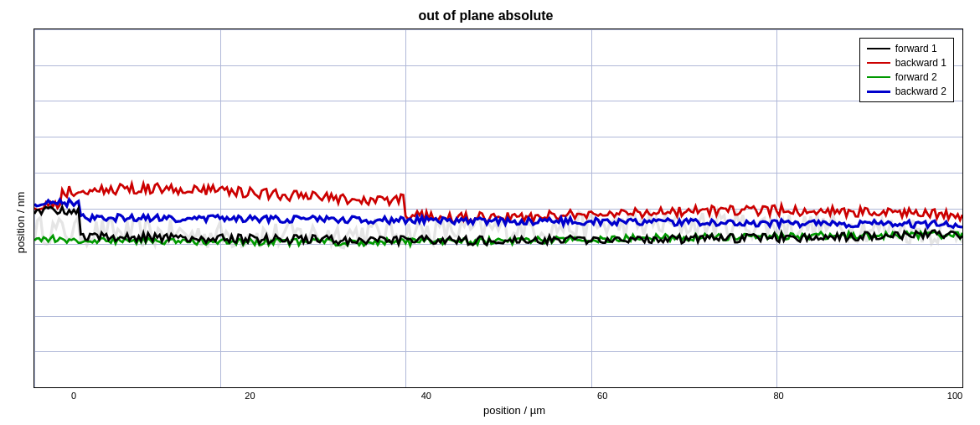 The height and width of the screenshot is (425, 980). I want to click on legend-label: backward 1, so click(921, 63).